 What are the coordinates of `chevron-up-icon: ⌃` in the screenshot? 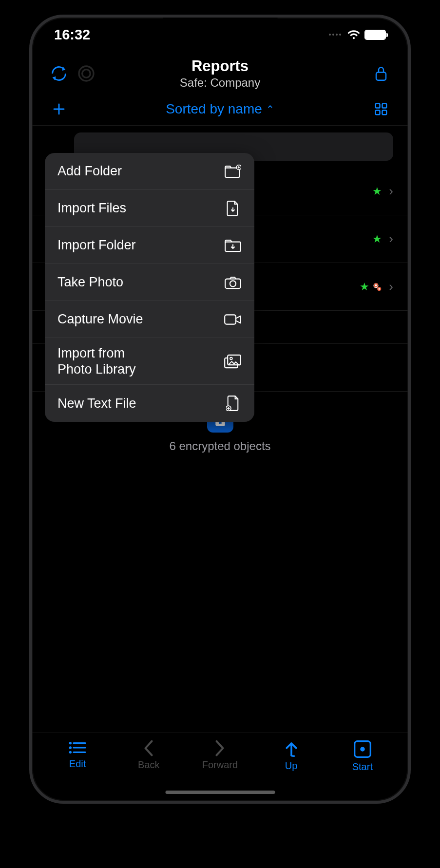 It's located at (270, 109).